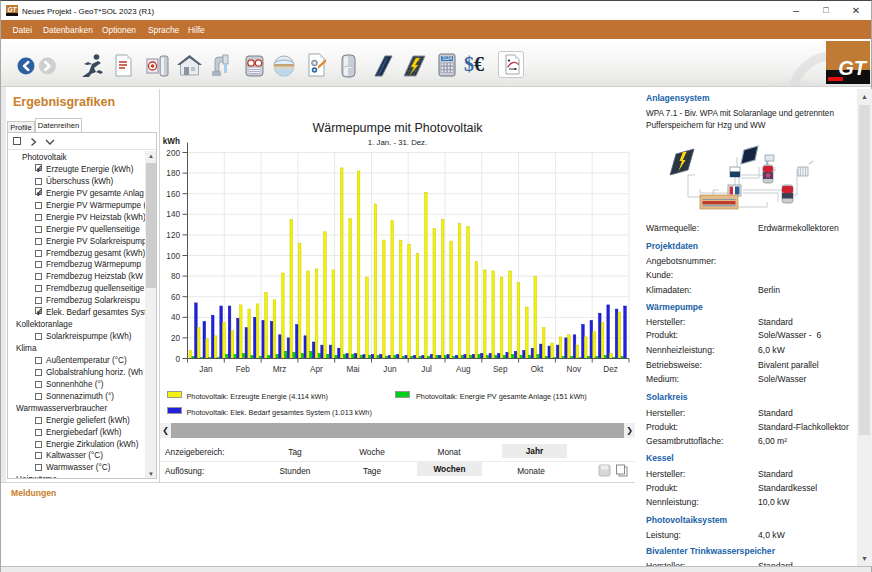 The height and width of the screenshot is (572, 872). Describe the element at coordinates (176, 318) in the screenshot. I see `svg-text: 40` at that location.